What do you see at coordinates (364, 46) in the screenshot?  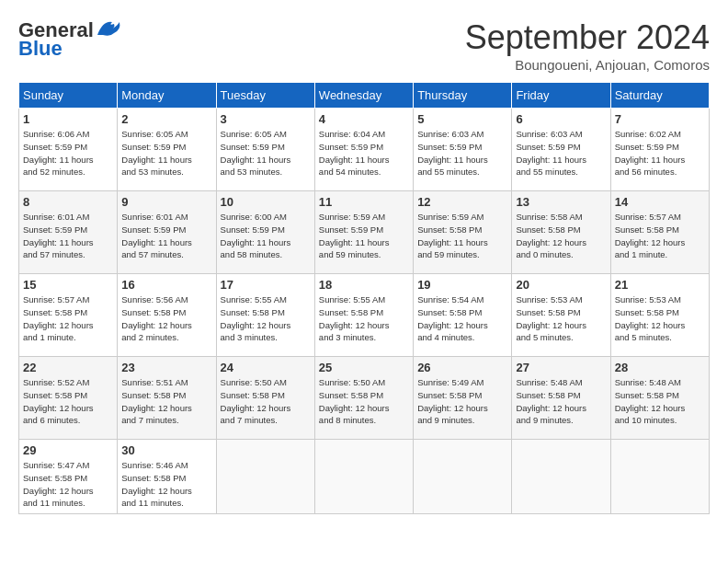 I see `header: General Blue September 2024 Boungoueni, …` at bounding box center [364, 46].